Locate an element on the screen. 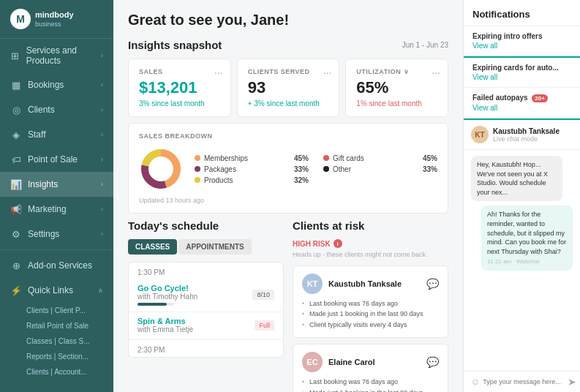 The image size is (580, 392). chat-user-status: Live chat mode is located at coordinates (527, 139).